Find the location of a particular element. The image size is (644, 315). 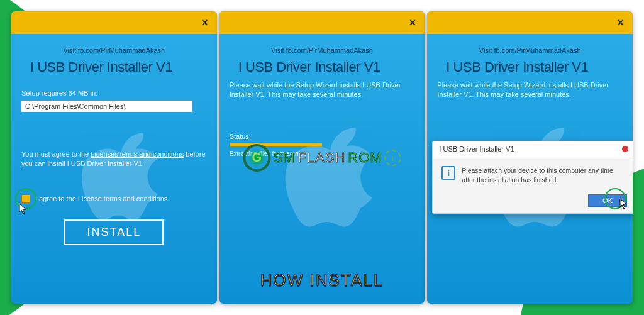

agree-checkbox is located at coordinates (26, 199).